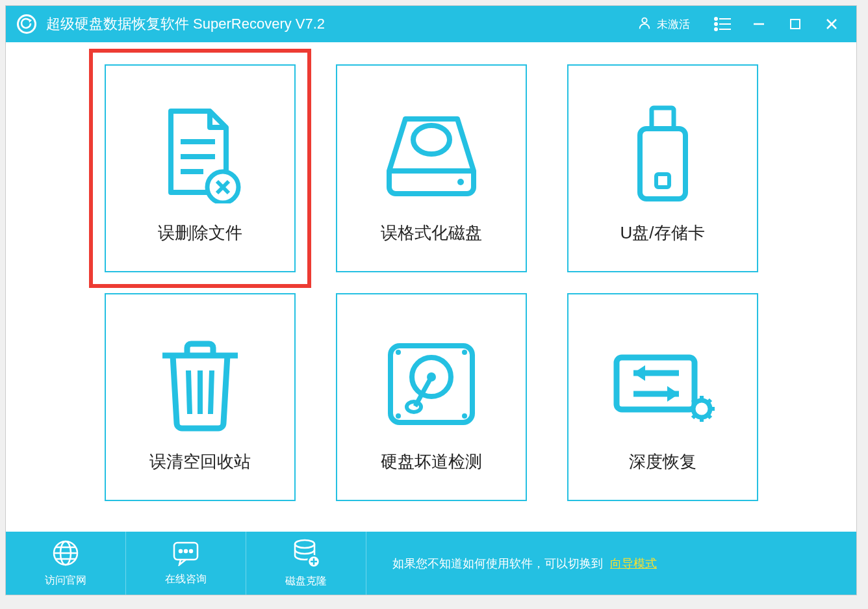 This screenshot has width=868, height=609. Describe the element at coordinates (306, 554) in the screenshot. I see `disk-clone-icon` at that location.